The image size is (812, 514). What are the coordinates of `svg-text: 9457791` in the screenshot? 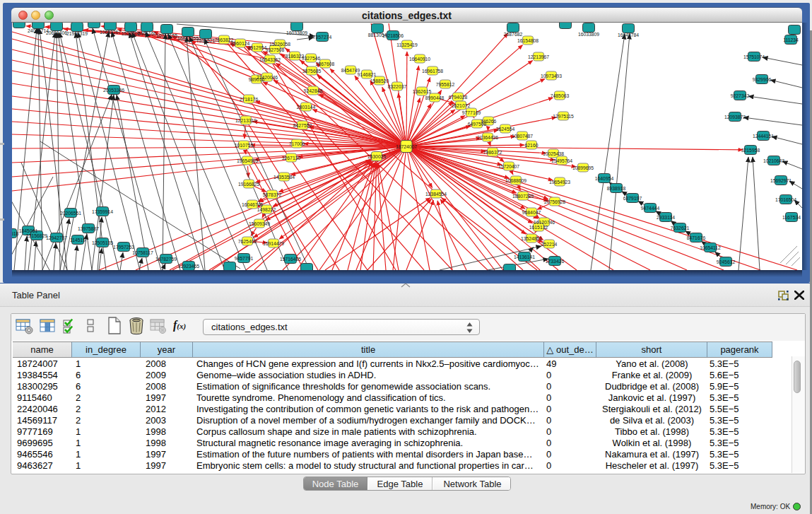 It's located at (245, 259).